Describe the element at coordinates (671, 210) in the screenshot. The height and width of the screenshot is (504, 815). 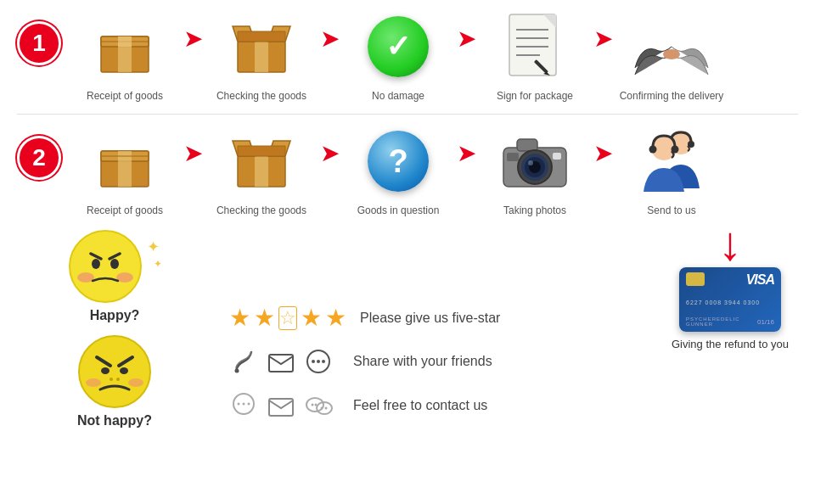
I see `step2-label-5: Send to us` at that location.